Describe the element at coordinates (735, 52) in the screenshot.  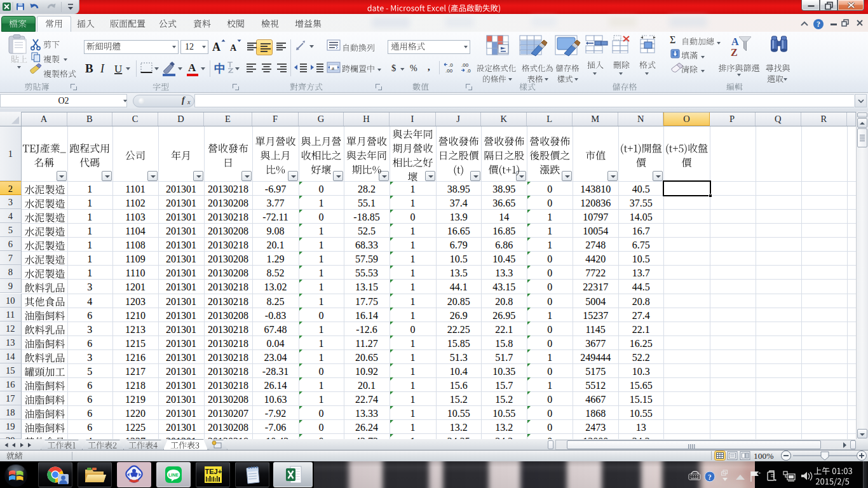
I see `svg-text: Z` at that location.